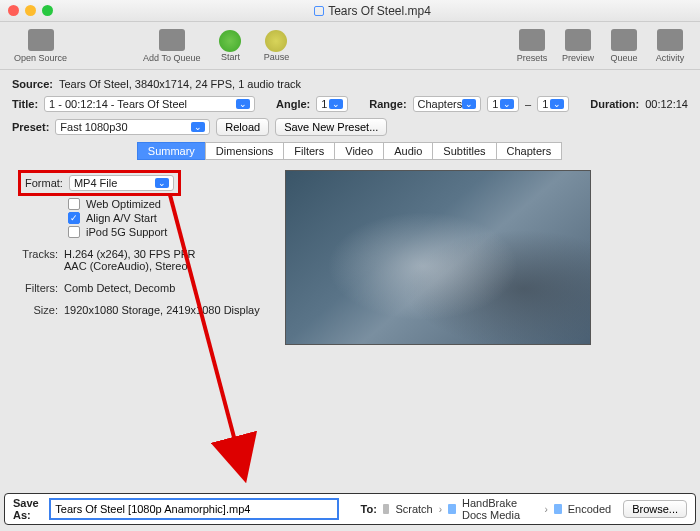  Describe the element at coordinates (624, 58) in the screenshot. I see `queue-label: Queue` at that location.